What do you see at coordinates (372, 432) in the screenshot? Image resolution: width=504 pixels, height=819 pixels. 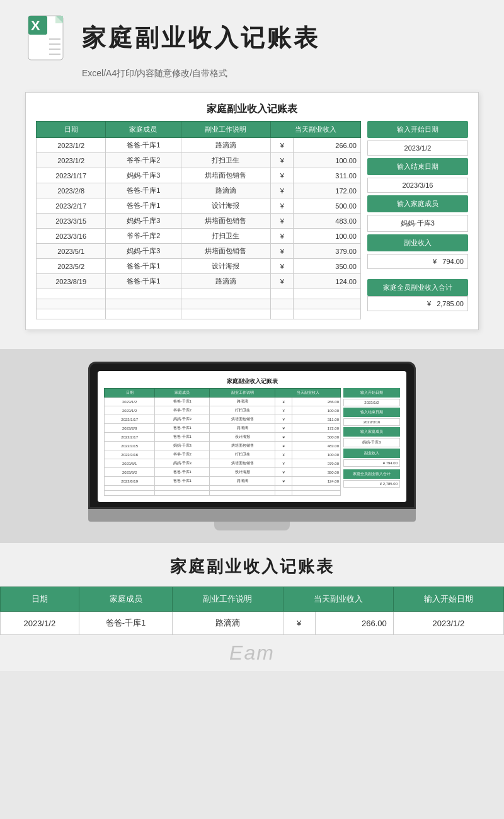 I see `mini-member-label: 输入家庭成员` at bounding box center [372, 432].